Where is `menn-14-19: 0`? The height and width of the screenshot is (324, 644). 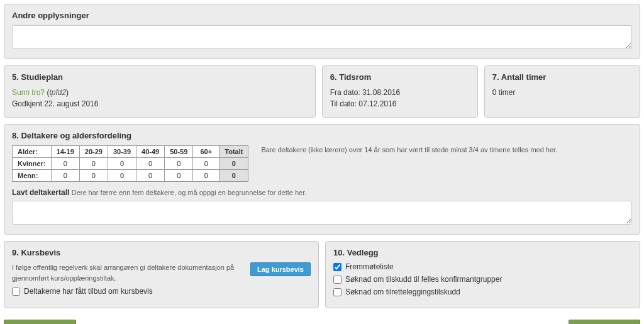
menn-14-19: 0 is located at coordinates (65, 176).